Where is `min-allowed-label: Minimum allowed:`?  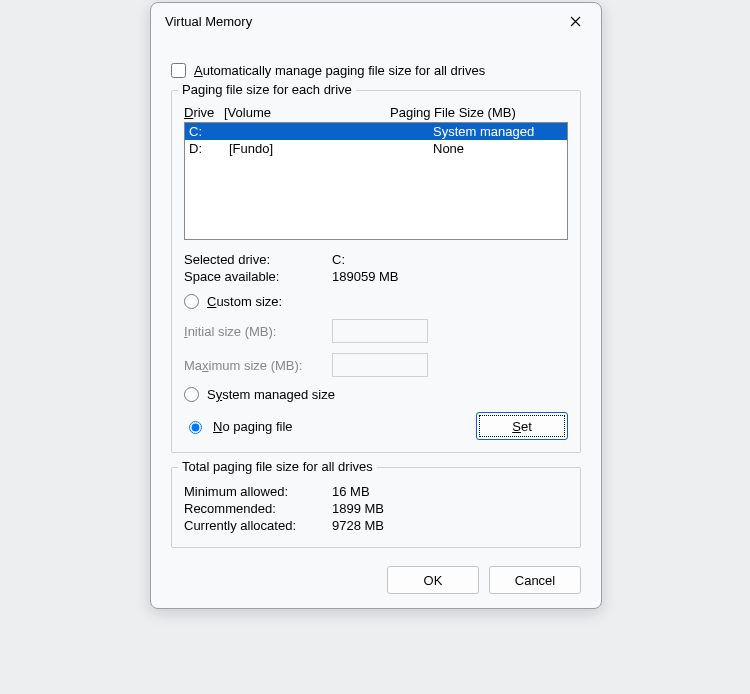
min-allowed-label: Minimum allowed: is located at coordinates (258, 492).